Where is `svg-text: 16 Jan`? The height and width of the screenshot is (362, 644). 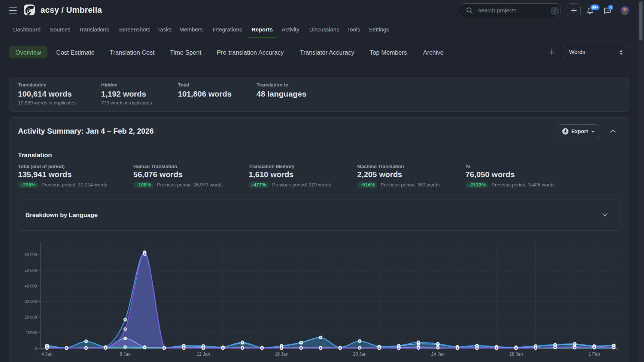
svg-text: 16 Jan is located at coordinates (282, 354).